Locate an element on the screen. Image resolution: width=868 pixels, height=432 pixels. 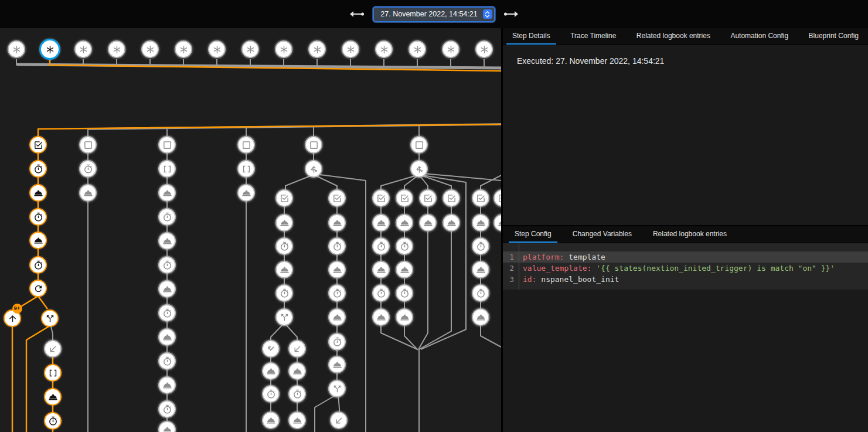
previous-run-button is located at coordinates (356, 14).